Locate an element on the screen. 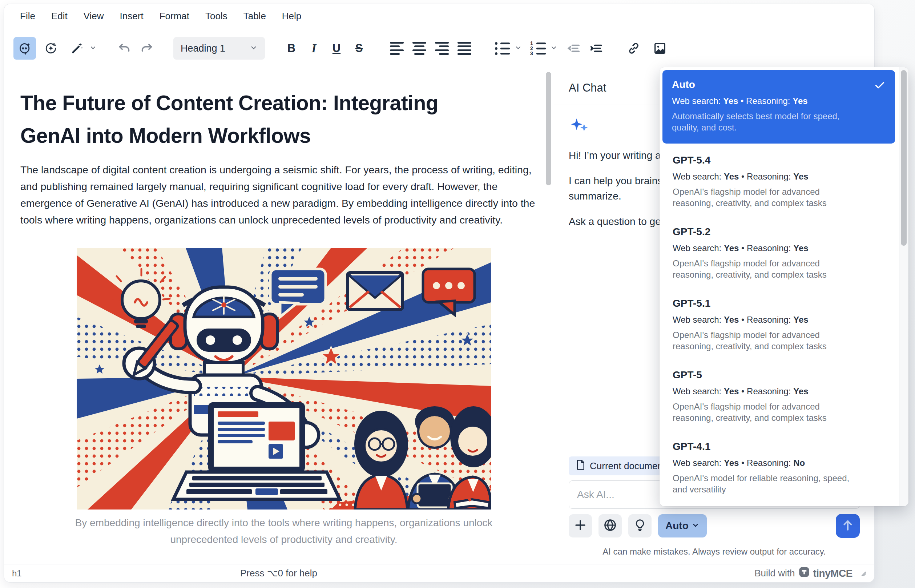 This screenshot has height=588, width=915. model-option-gpt-5-1: GPT-5.1 Web search: Yes • Reasoning: Yes… is located at coordinates (779, 322).